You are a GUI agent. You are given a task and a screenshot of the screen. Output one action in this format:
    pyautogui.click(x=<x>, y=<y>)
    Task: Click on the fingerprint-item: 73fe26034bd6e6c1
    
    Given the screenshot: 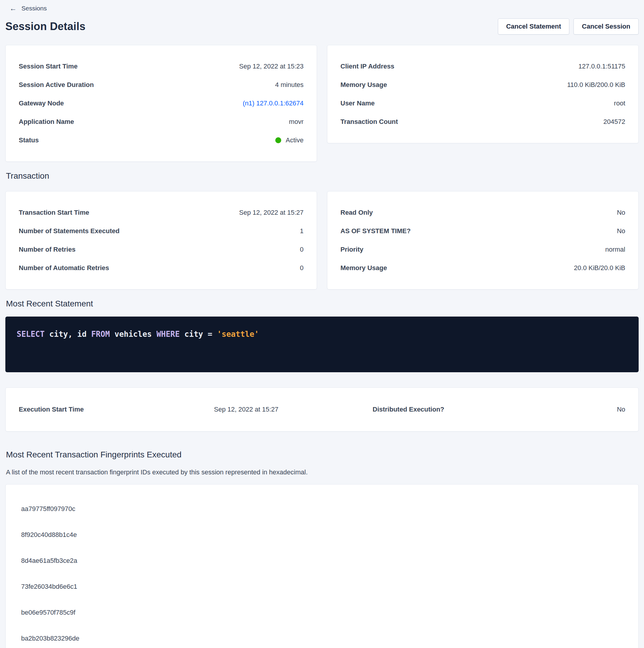 What is the action you would take?
    pyautogui.click(x=322, y=586)
    